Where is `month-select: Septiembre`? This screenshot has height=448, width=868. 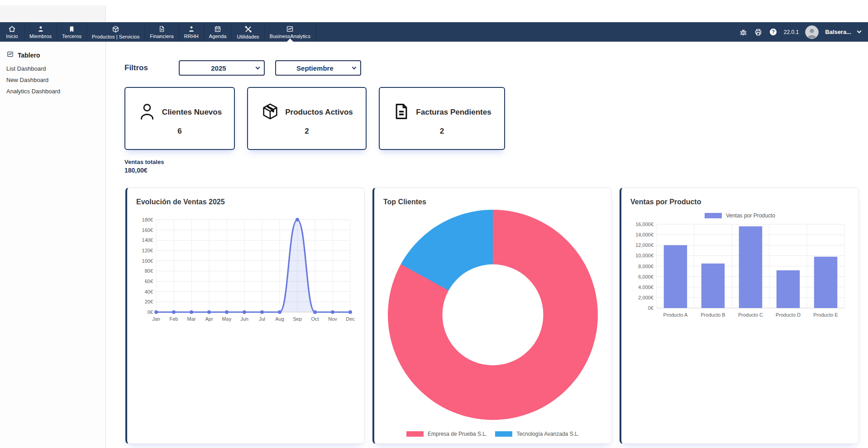 month-select: Septiembre is located at coordinates (318, 68).